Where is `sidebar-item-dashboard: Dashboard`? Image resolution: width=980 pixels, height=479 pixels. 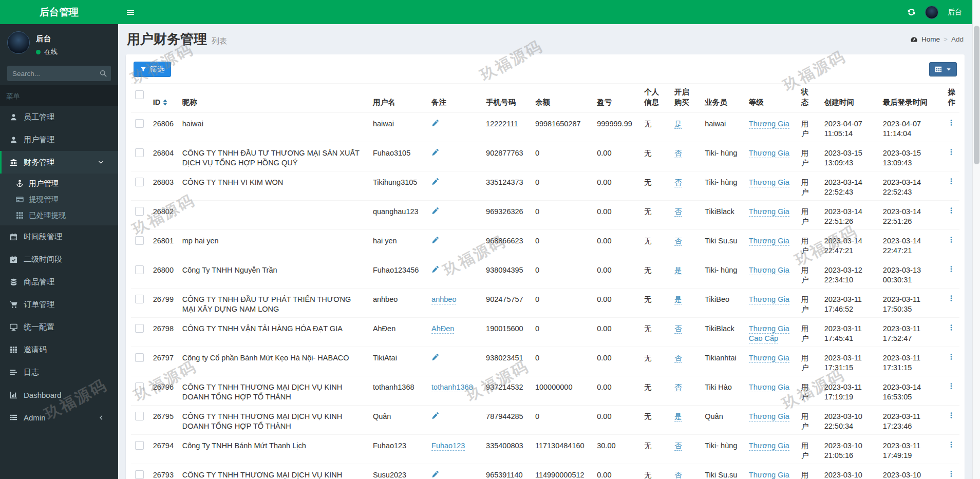
sidebar-item-dashboard: Dashboard is located at coordinates (59, 395).